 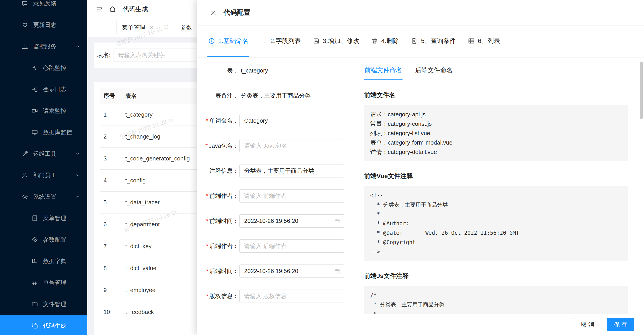 I want to click on form-row-comment-info: 注释信息：, so click(x=276, y=171).